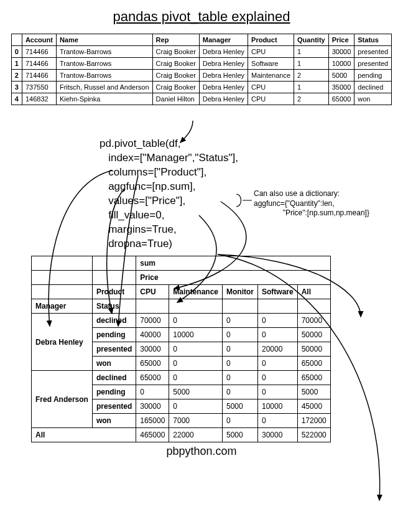 This screenshot has height=532, width=403. What do you see at coordinates (341, 87) in the screenshot?
I see `source-data-cell: 35000` at bounding box center [341, 87].